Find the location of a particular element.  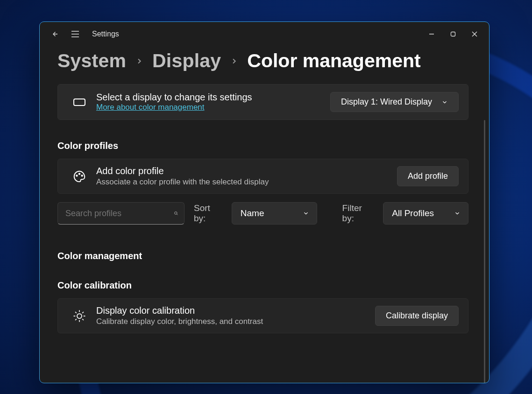

display-calibration-card: Display color calibration Calibrate disp… is located at coordinates (263, 316).